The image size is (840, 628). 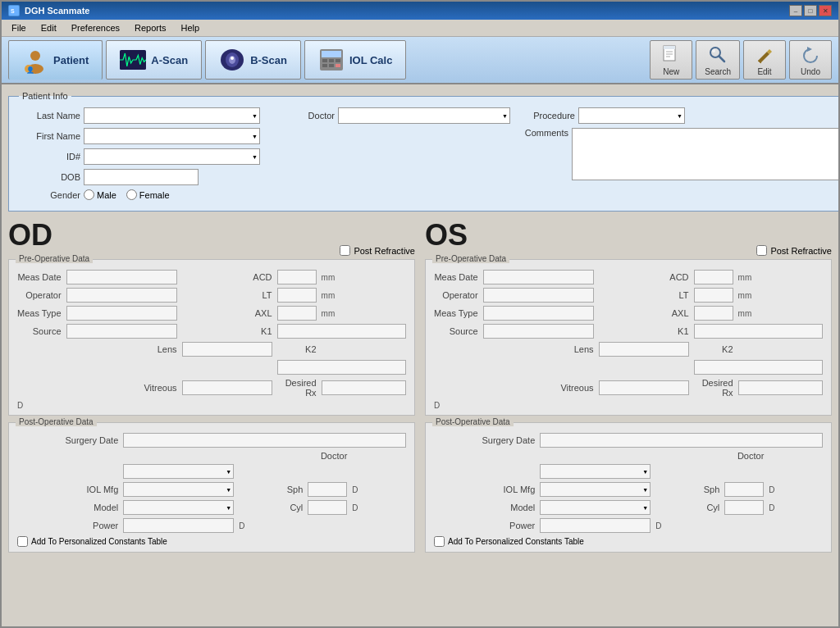 What do you see at coordinates (23, 541) in the screenshot?
I see `od-add-table-checkbox` at bounding box center [23, 541].